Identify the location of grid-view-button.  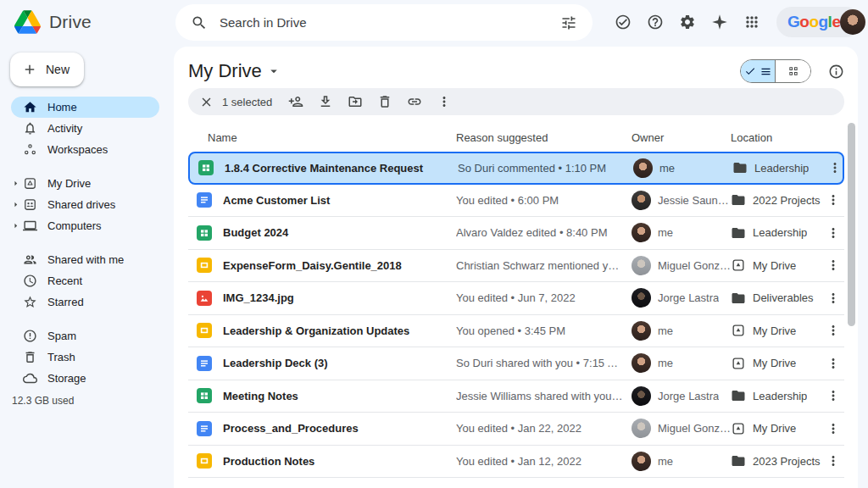
(793, 71).